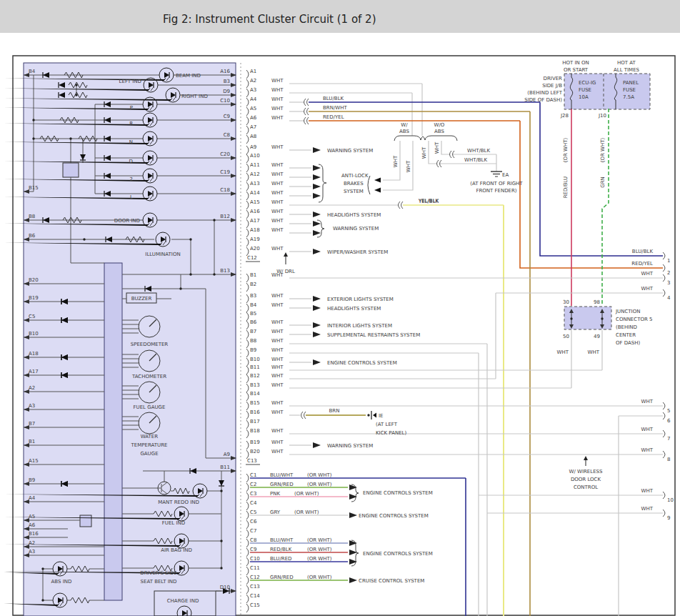 This screenshot has width=680, height=616. Describe the element at coordinates (350, 151) in the screenshot. I see `system-label: WARNING SYSTEM` at that location.